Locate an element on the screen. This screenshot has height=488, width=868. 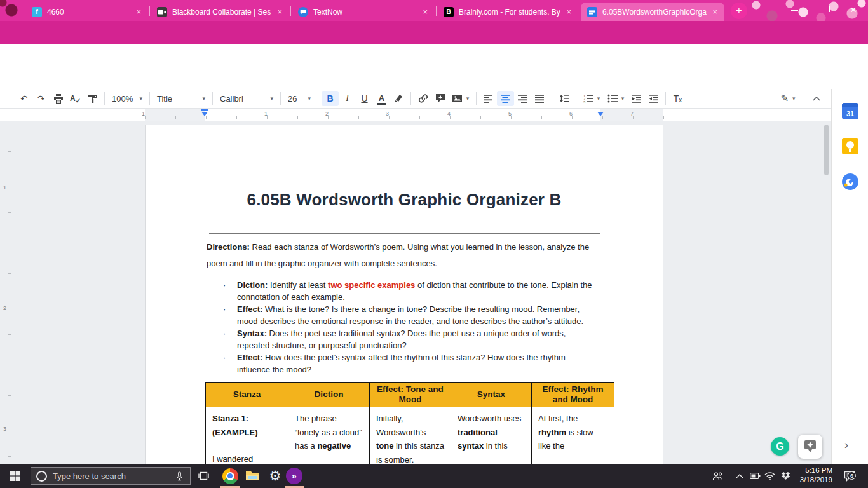
clear-formatting-button: Tx is located at coordinates (677, 98).